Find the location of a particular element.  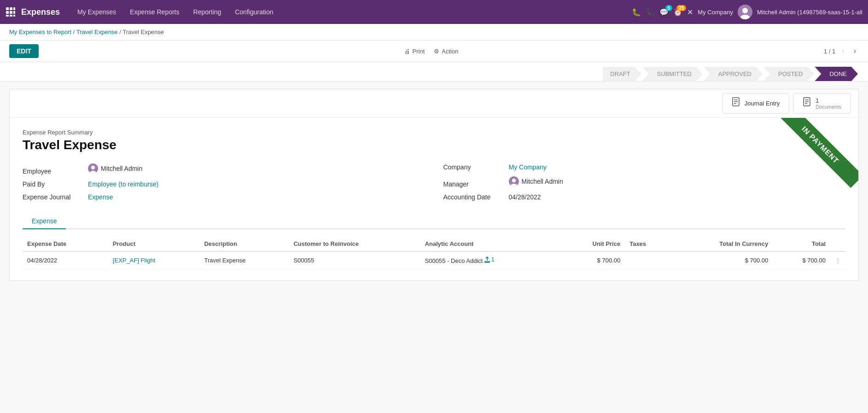

manager-avatar is located at coordinates (514, 181).